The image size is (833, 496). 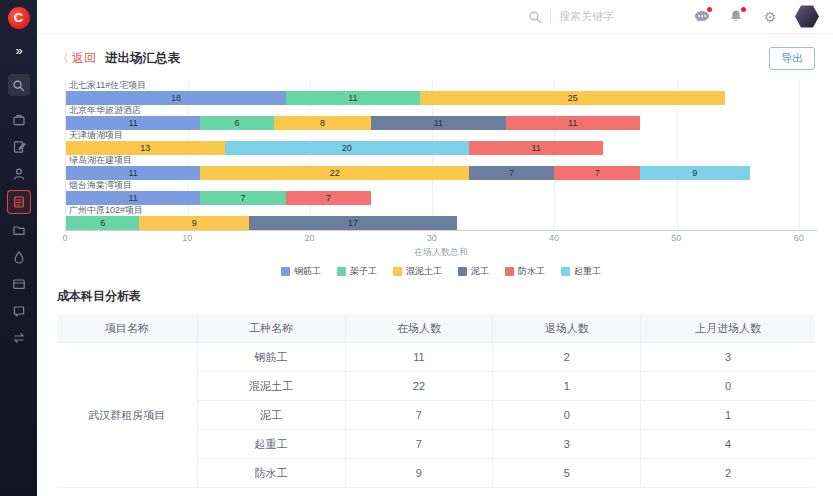 I want to click on sidebar-item-messages, so click(x=19, y=311).